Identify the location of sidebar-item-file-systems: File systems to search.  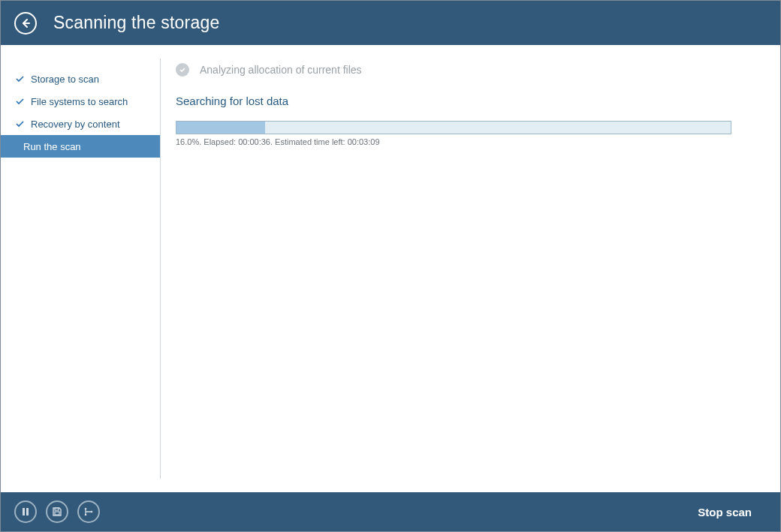
(80, 101).